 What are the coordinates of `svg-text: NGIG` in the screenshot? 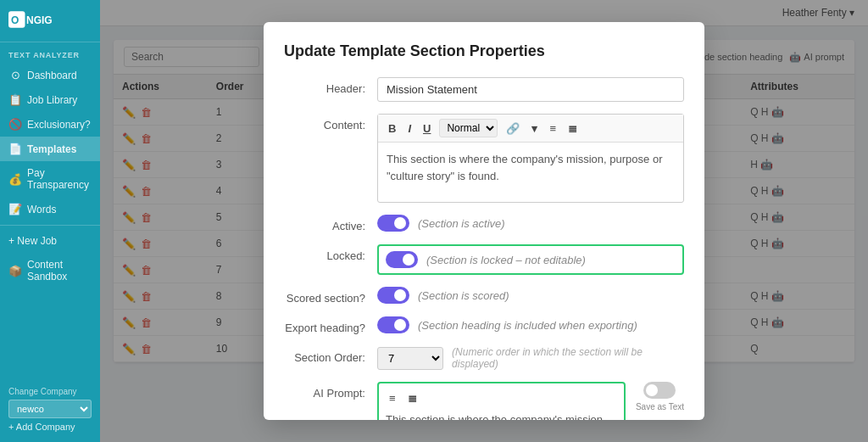 It's located at (39, 20).